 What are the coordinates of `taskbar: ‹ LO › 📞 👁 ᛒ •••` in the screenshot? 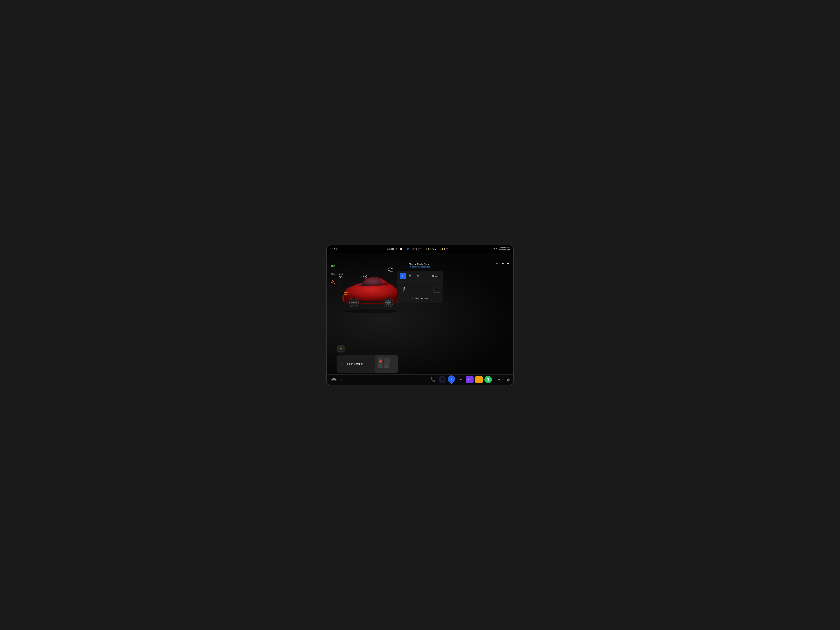 It's located at (420, 380).